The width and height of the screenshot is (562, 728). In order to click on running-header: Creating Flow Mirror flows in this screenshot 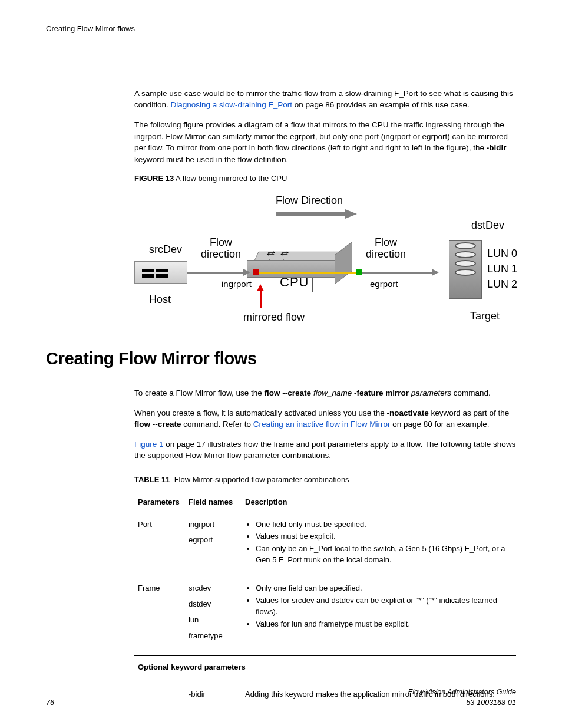, I will do `click(281, 29)`.